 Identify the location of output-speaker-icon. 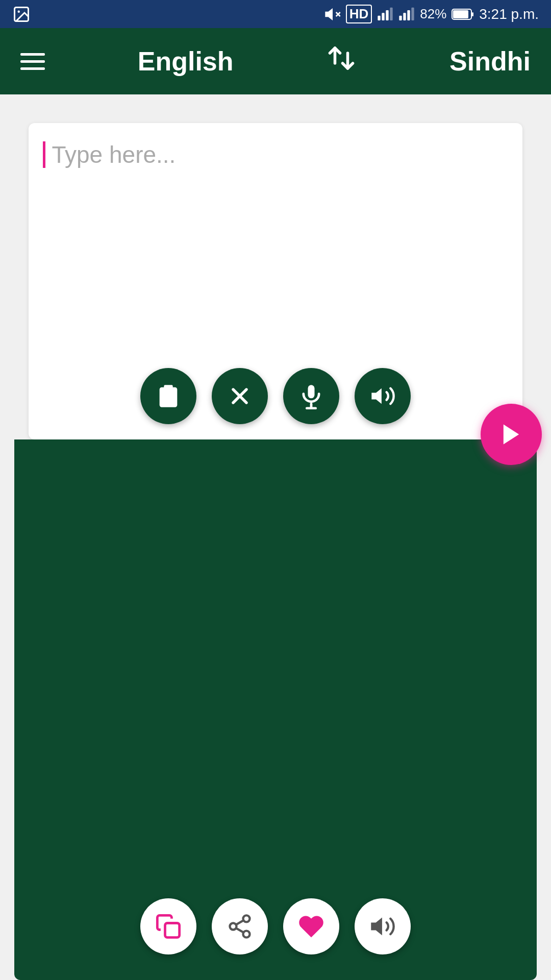
(383, 926).